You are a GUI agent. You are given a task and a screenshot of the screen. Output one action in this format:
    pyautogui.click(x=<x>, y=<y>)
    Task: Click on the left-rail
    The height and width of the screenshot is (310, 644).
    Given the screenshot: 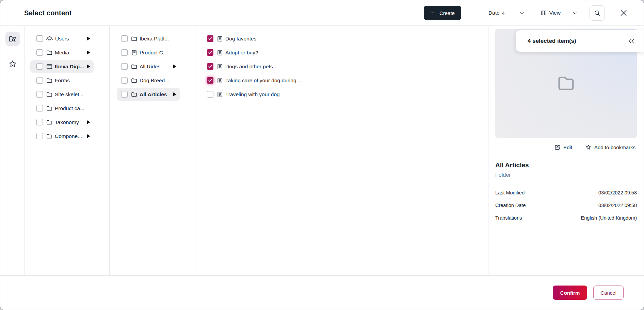 What is the action you would take?
    pyautogui.click(x=13, y=151)
    